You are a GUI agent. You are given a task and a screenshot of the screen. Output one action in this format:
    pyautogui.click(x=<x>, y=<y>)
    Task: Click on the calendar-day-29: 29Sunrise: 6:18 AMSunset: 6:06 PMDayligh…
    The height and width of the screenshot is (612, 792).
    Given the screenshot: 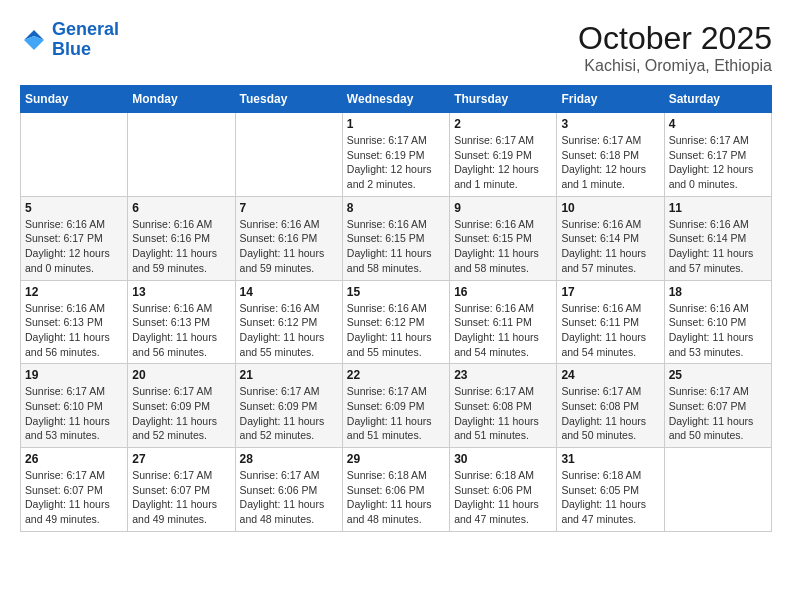 What is the action you would take?
    pyautogui.click(x=396, y=490)
    